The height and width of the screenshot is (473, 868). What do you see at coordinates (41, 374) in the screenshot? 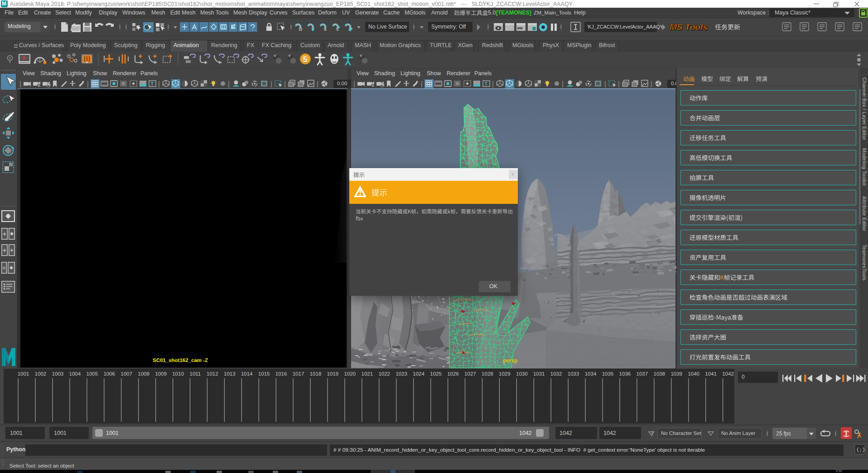
I see `svg-text: 1002` at bounding box center [41, 374].